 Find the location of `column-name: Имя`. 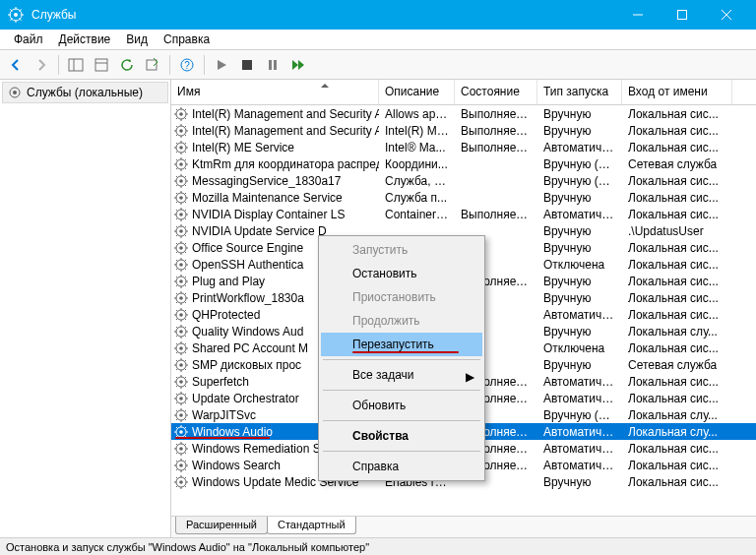

column-name: Имя is located at coordinates (276, 92).